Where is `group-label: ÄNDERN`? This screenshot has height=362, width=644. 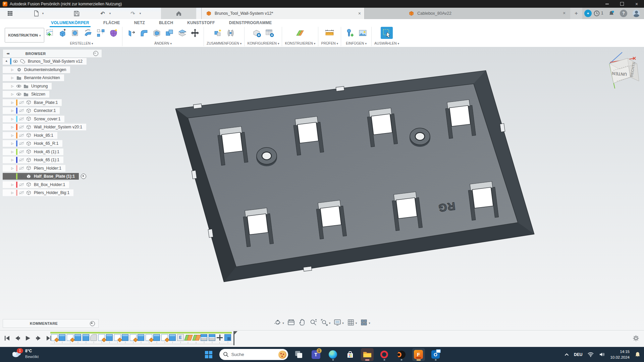
group-label: ÄNDERN is located at coordinates (162, 43).